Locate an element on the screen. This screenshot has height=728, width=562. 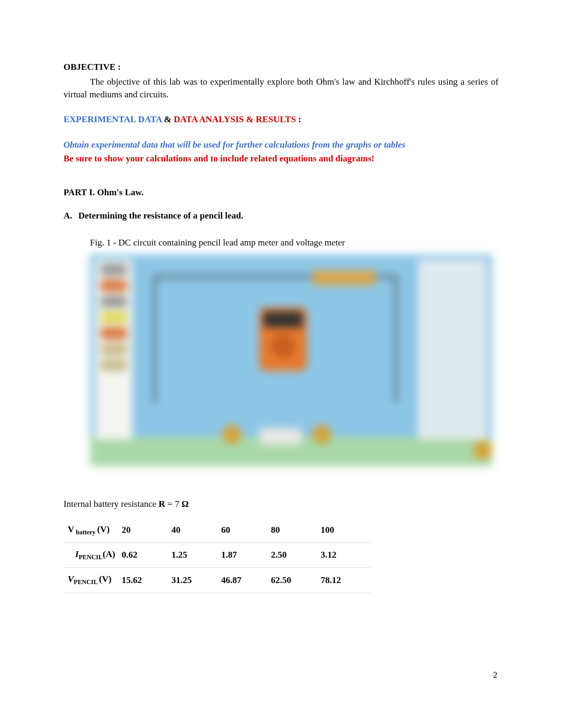
row-header-ipencil: IPENCIL(A) is located at coordinates (93, 556).